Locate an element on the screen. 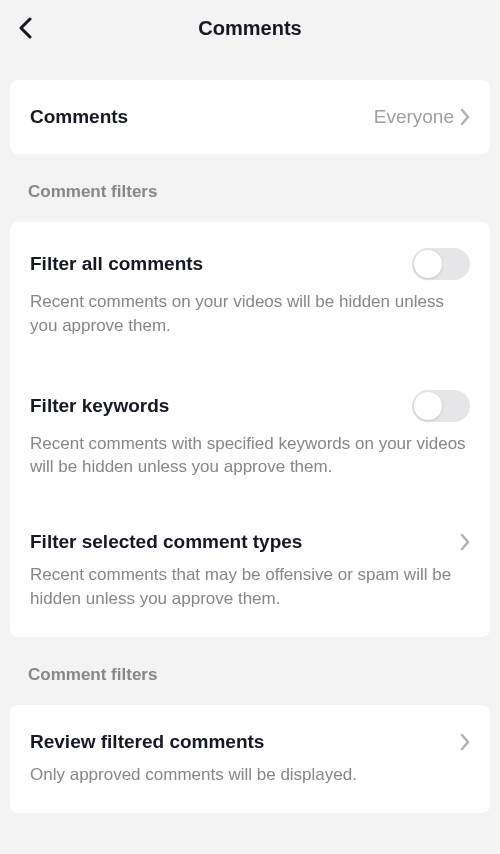 The width and height of the screenshot is (500, 854). row-right: Everyone is located at coordinates (422, 117).